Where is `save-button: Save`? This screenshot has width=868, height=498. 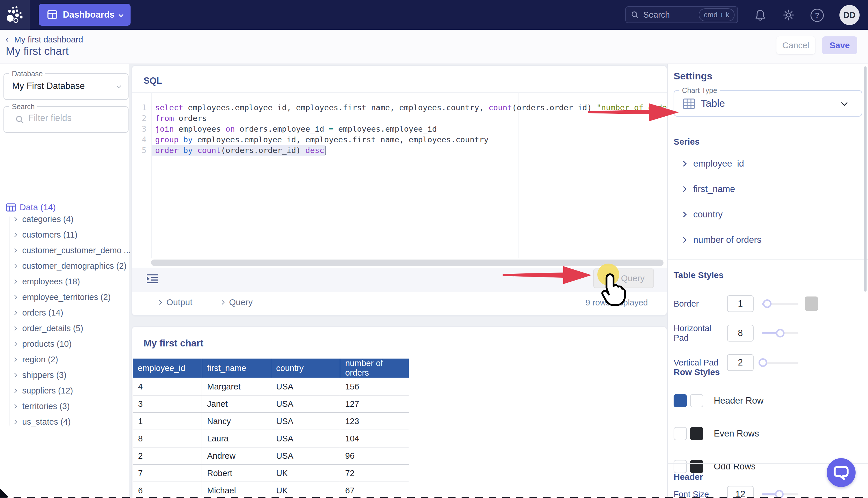 save-button: Save is located at coordinates (840, 45).